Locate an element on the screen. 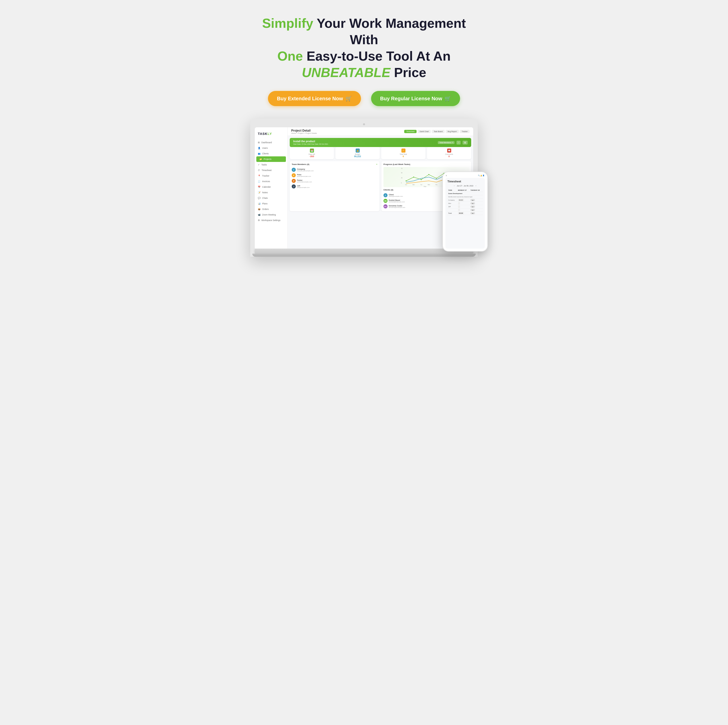 This screenshot has width=728, height=725. sidebar-item-calendar: 📅 Calender is located at coordinates (271, 187).